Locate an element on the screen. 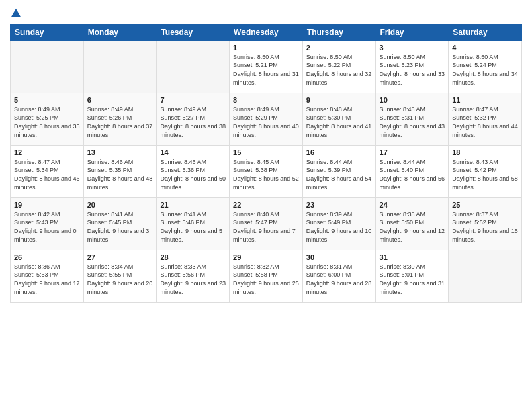 The image size is (532, 411). day-info: Sunrise: 8:49 AMSunset: 5:27 PMDaylight:… is located at coordinates (193, 122).